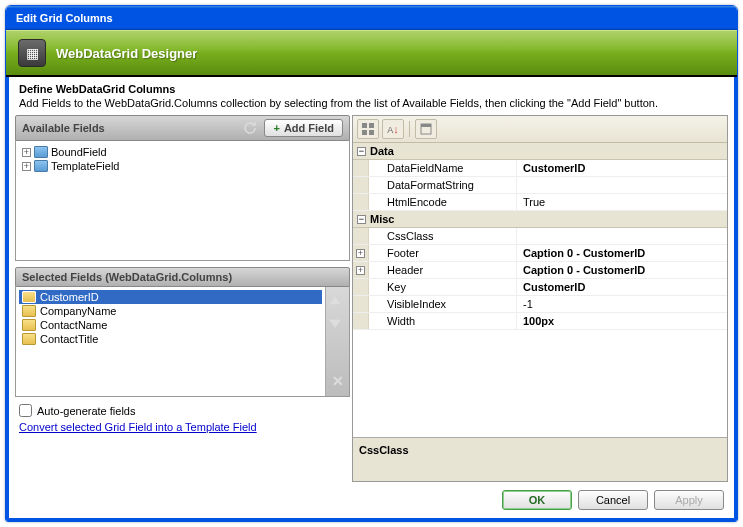  Describe the element at coordinates (622, 321) in the screenshot. I see `property-value: 100px` at that location.